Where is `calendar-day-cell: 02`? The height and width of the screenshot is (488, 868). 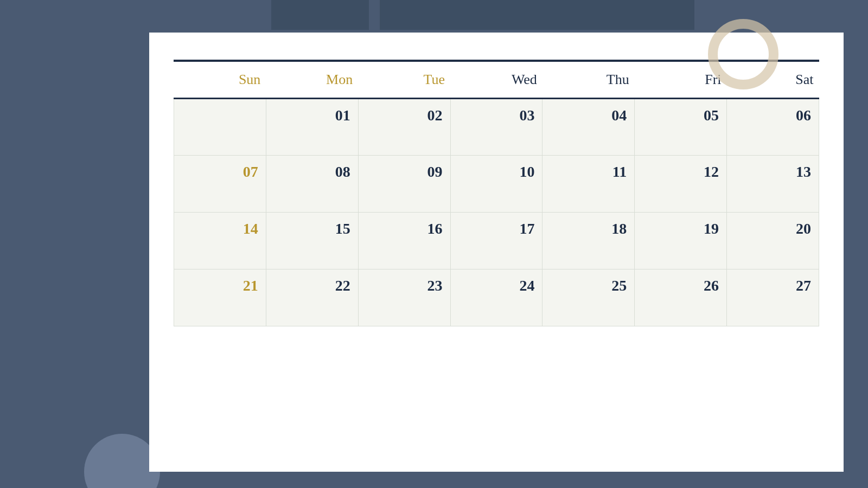
calendar-day-cell: 02 is located at coordinates (404, 127).